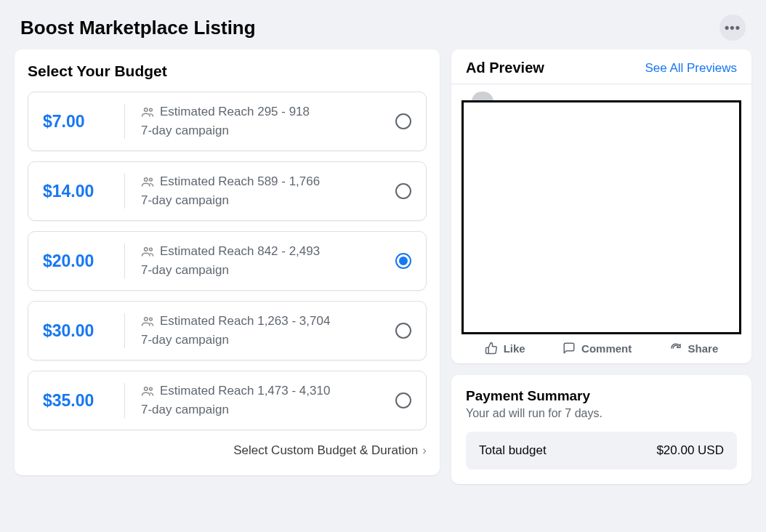 Image resolution: width=766 pixels, height=532 pixels. I want to click on total-budget-label: Total budget, so click(513, 451).